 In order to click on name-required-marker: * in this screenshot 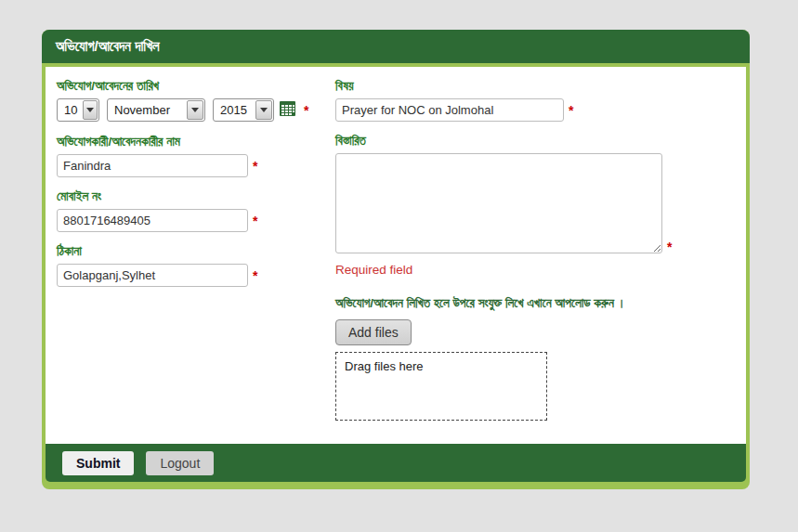, I will do `click(255, 166)`.